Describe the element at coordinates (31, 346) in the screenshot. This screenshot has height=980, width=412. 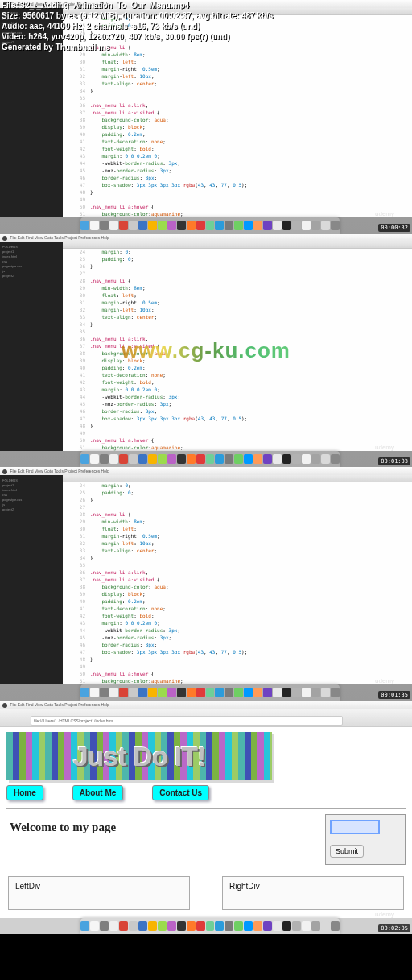
I see `editor-sidebar: FOLDERS project1 index.html css pagestyl…` at that location.